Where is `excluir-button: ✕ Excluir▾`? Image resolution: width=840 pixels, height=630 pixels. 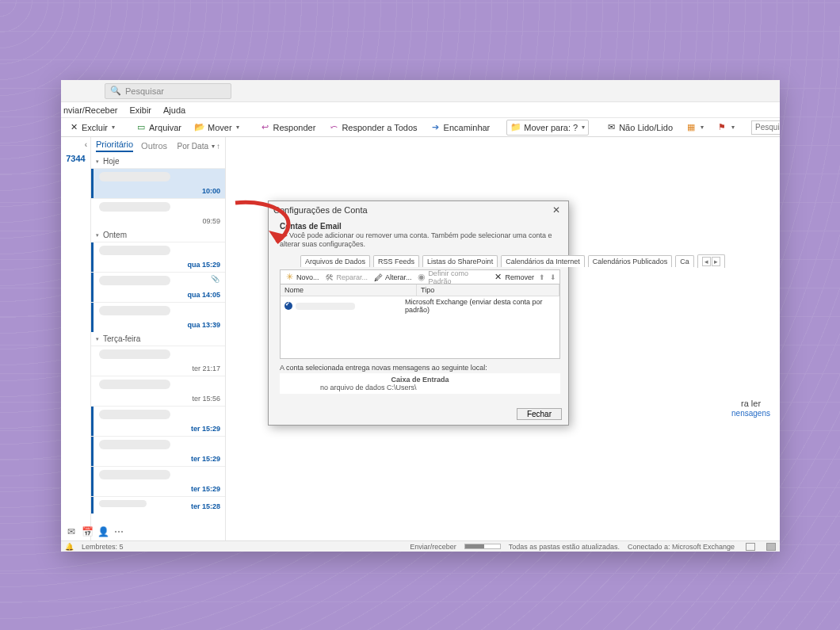
excluir-button: ✕ Excluir▾ is located at coordinates (92, 128).